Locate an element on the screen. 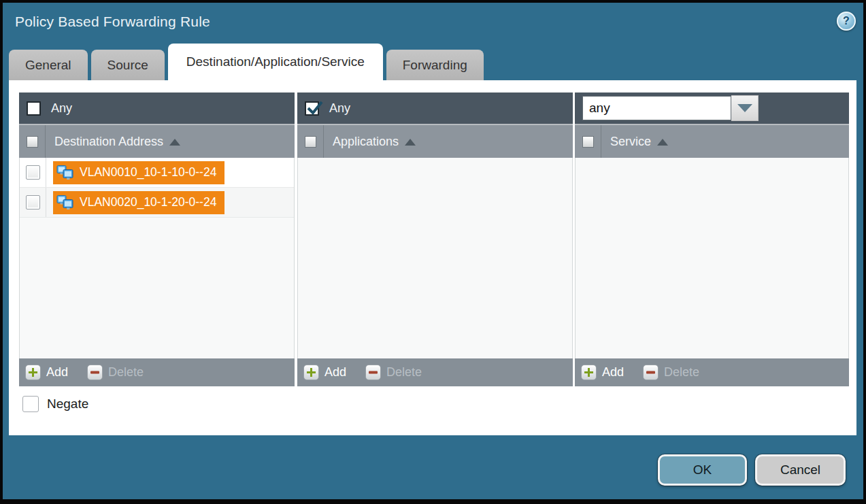 Image resolution: width=866 pixels, height=504 pixels. help-icon: ? is located at coordinates (846, 21).